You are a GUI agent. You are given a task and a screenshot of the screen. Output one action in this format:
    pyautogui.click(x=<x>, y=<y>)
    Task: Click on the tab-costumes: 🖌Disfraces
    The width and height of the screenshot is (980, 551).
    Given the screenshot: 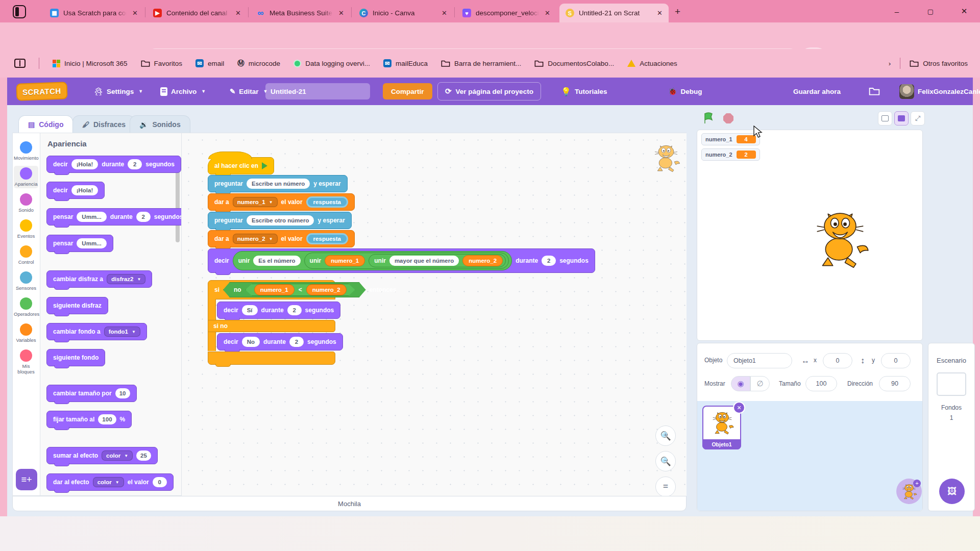 What is the action you would take?
    pyautogui.click(x=104, y=124)
    